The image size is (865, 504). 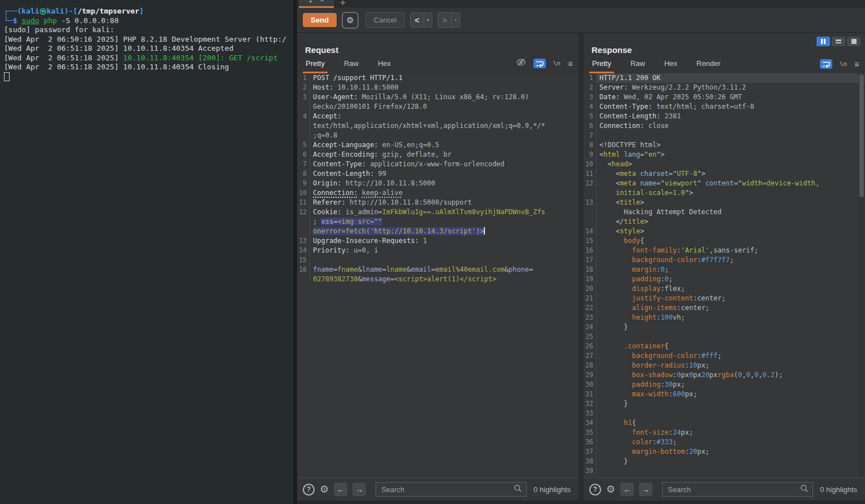 What do you see at coordinates (438, 250) in the screenshot?
I see `editor-row: 14Priority: u=0, i` at bounding box center [438, 250].